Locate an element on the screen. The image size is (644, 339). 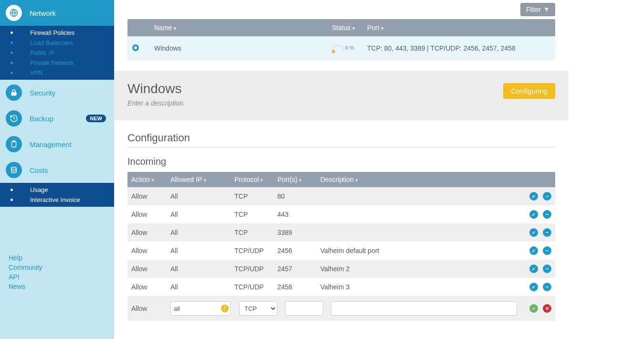
sidebar-section-management: Management is located at coordinates (57, 144).